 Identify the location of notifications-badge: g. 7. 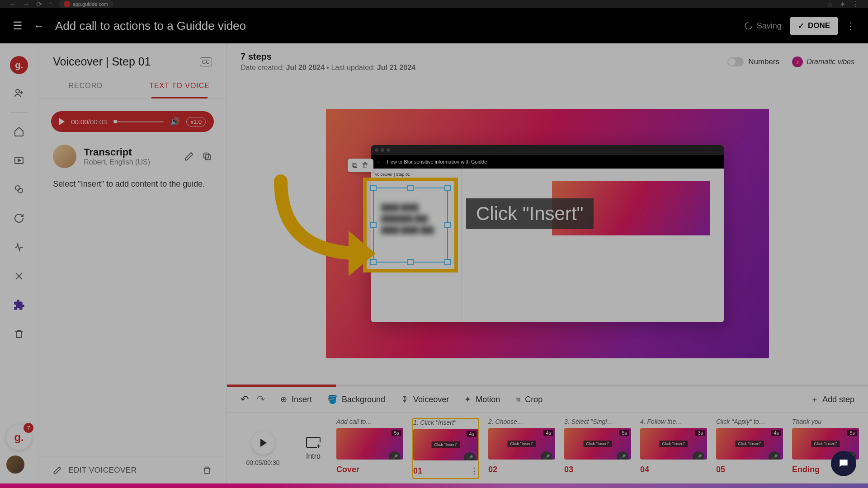
(19, 437).